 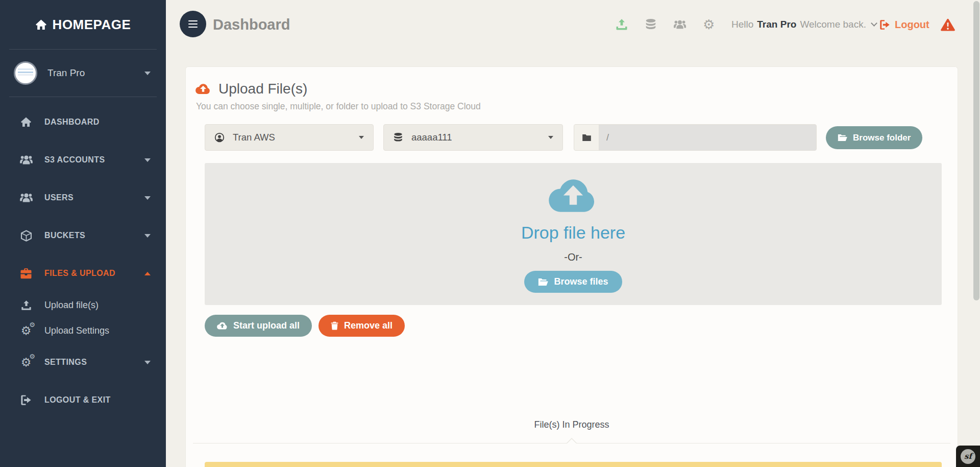 I want to click on sidebar-toggle-button, so click(x=193, y=24).